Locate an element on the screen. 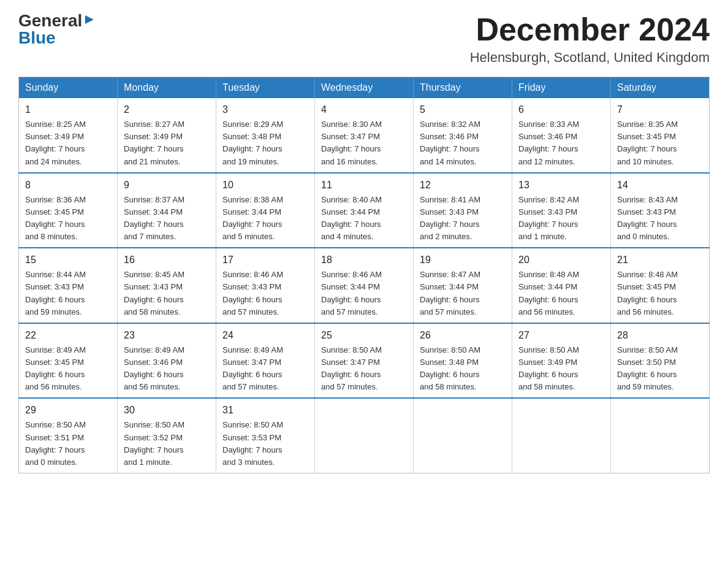 The height and width of the screenshot is (563, 728). day-info: Sunrise: 8:48 AMSunset: 3:45 PMDaylight:… is located at coordinates (647, 293).